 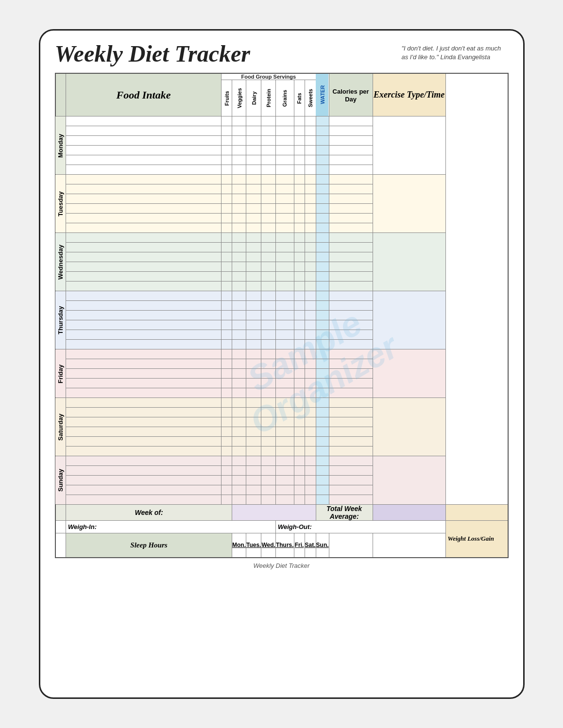 What do you see at coordinates (228, 53) in the screenshot?
I see `page-title: Weekly Diet Tracker` at bounding box center [228, 53].